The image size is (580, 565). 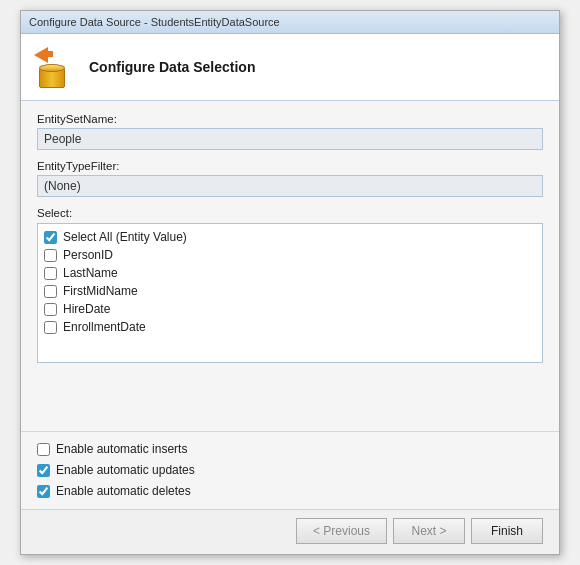 I want to click on auto-updates-label: Enable automatic updates, so click(x=126, y=470).